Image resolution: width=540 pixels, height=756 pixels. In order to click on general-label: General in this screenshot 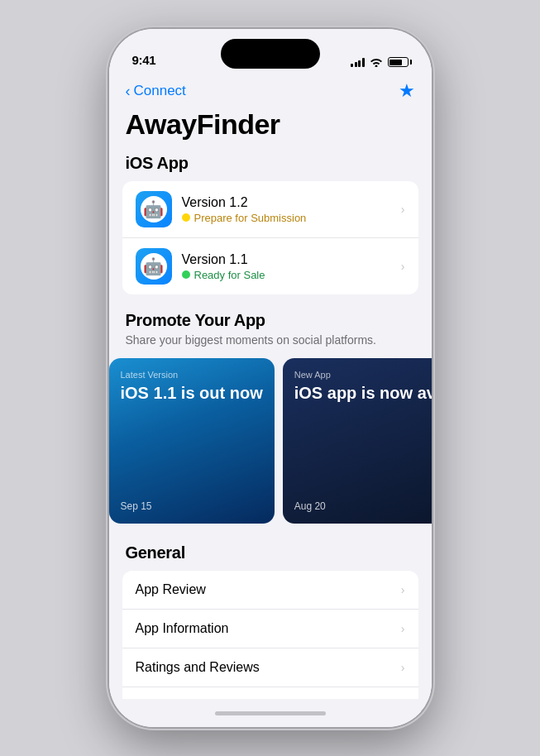, I will do `click(270, 554)`.